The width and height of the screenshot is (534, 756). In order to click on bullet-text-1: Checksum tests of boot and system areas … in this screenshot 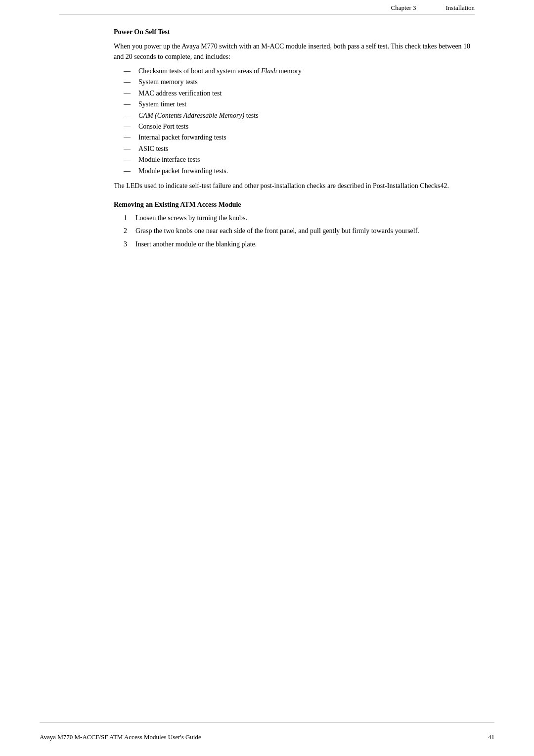, I will do `click(220, 71)`.